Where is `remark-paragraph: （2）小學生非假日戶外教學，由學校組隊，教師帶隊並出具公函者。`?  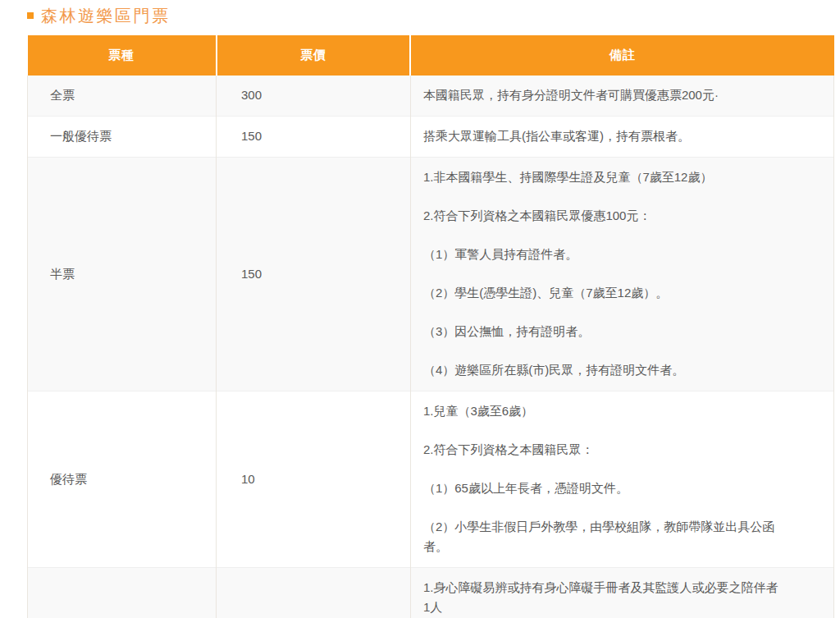 remark-paragraph: （2）小學生非假日戶外教學，由學校組隊，教師帶隊並出具公函者。 is located at coordinates (622, 537).